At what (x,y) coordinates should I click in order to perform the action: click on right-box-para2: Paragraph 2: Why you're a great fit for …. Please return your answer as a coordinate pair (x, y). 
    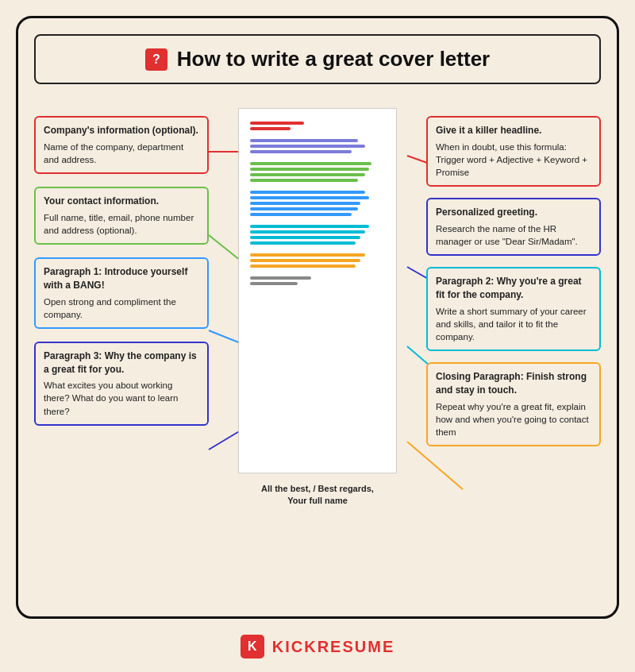
    Looking at the image, I should click on (514, 309).